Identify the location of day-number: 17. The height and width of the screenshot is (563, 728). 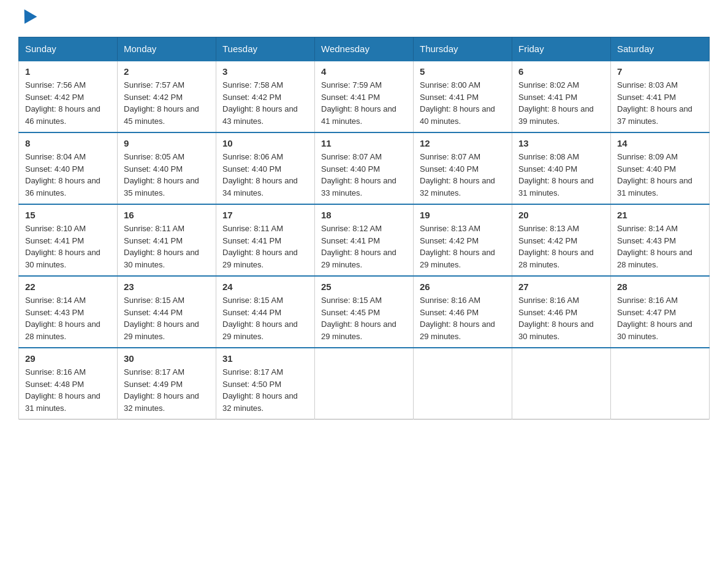
(265, 215).